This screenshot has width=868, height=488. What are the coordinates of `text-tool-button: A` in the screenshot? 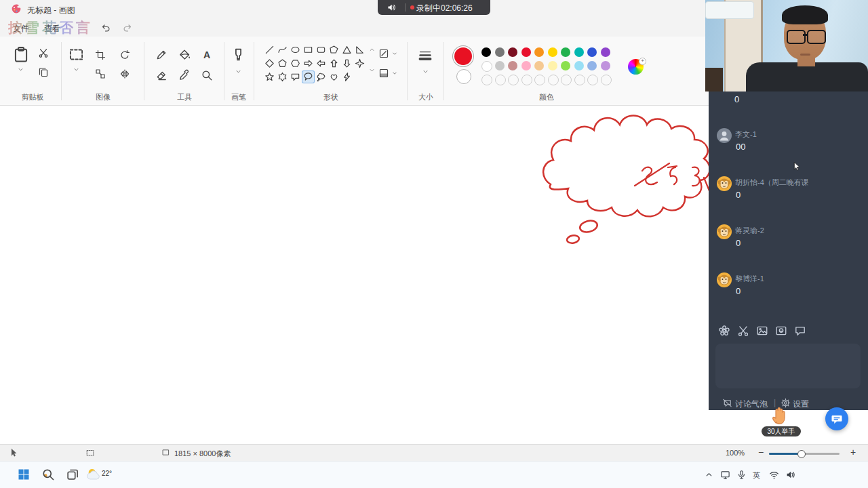 It's located at (207, 55).